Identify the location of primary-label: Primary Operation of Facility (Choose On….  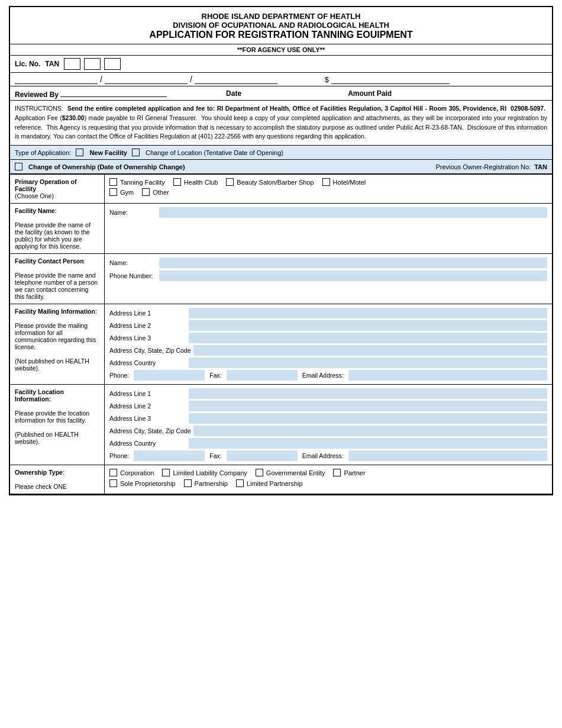
(57, 189).